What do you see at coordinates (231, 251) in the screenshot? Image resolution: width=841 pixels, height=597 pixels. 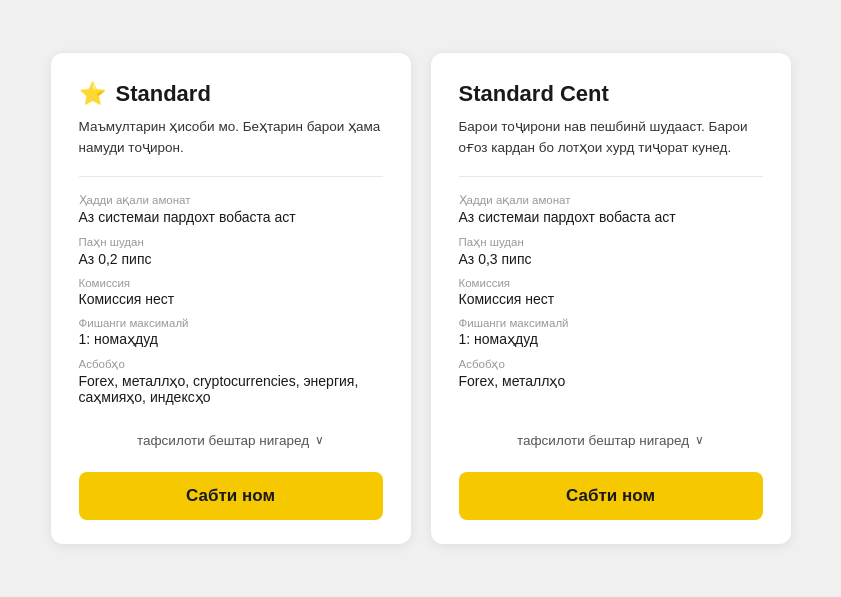 I see `feature-item: Паҳн шуданАз 0,2 пипс` at bounding box center [231, 251].